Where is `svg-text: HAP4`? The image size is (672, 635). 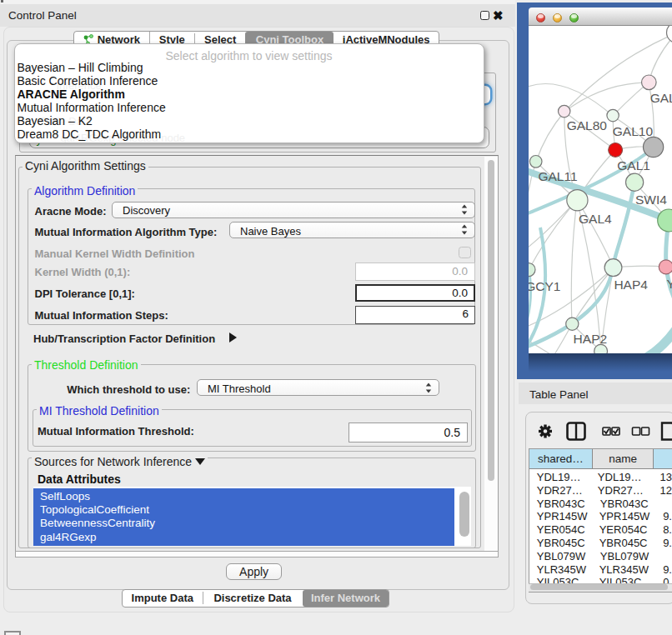
svg-text: HAP4 is located at coordinates (632, 285).